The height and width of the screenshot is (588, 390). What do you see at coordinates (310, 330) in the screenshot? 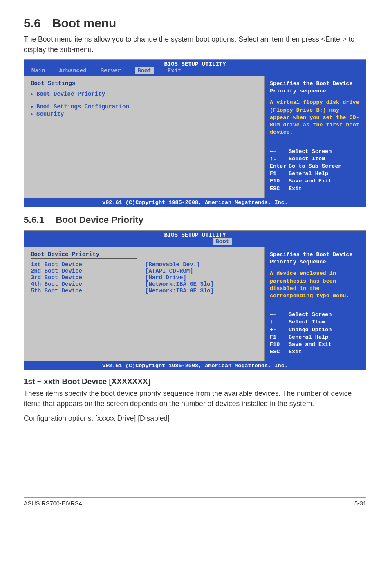
I see `nav-label: Change Option` at bounding box center [310, 330].